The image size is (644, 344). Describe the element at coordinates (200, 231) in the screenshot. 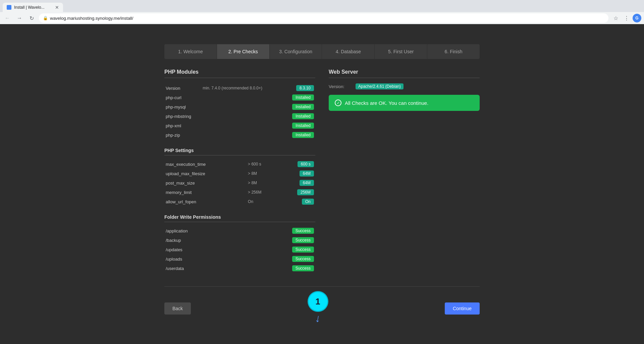

I see `folder-name: /application` at that location.